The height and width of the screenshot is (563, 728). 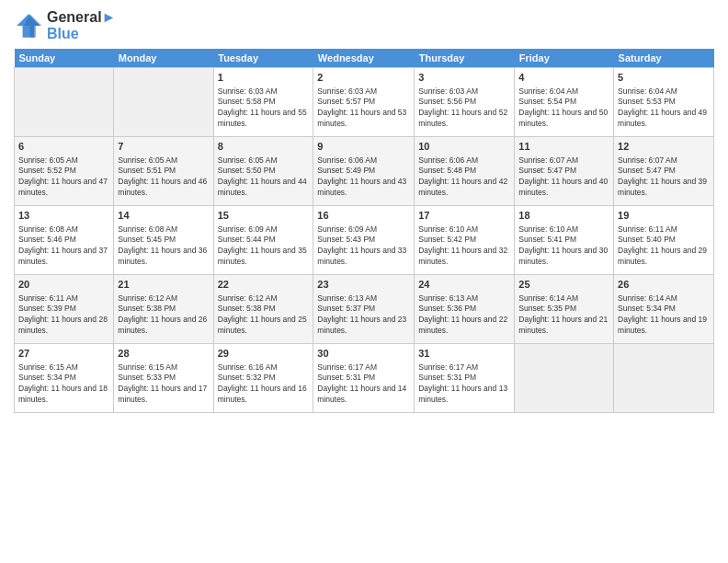 I want to click on day-info: Sunrise: 6:15 AM, so click(x=64, y=368).